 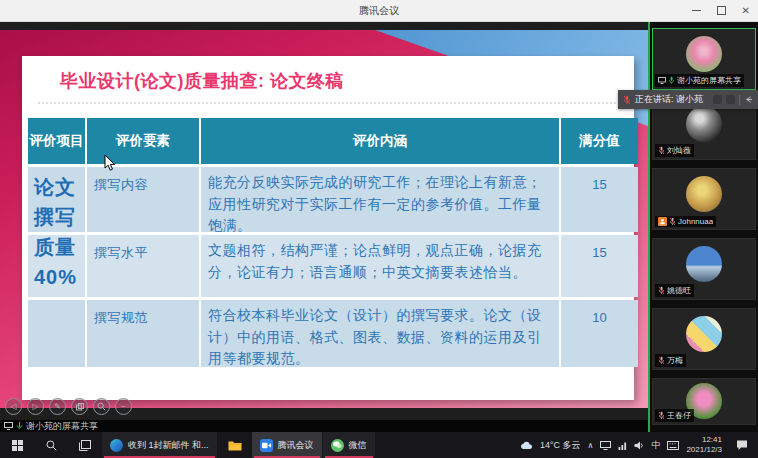 I want to click on element-cell: 撰写水平, so click(x=143, y=266).